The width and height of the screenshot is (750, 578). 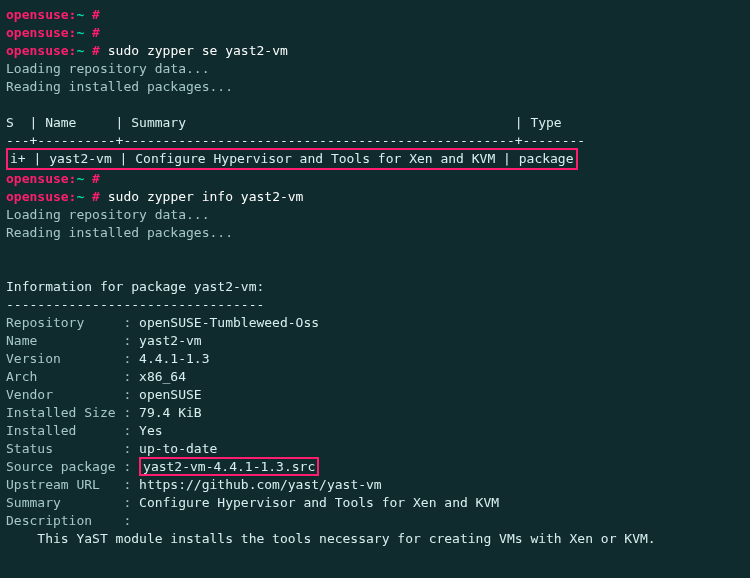 What do you see at coordinates (68, 520) in the screenshot?
I see `info-desc-label: Description :` at bounding box center [68, 520].